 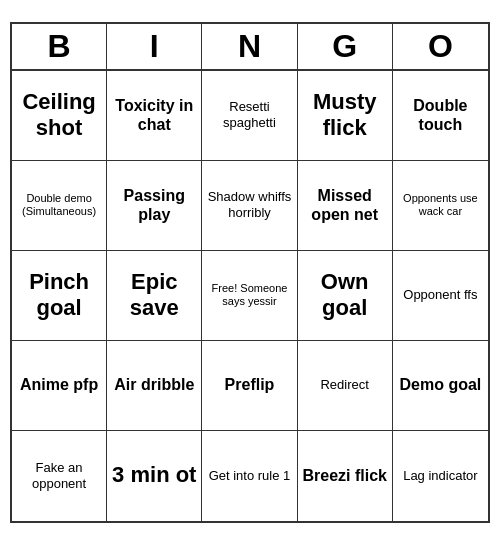 I want to click on header-letter: I, so click(x=154, y=46).